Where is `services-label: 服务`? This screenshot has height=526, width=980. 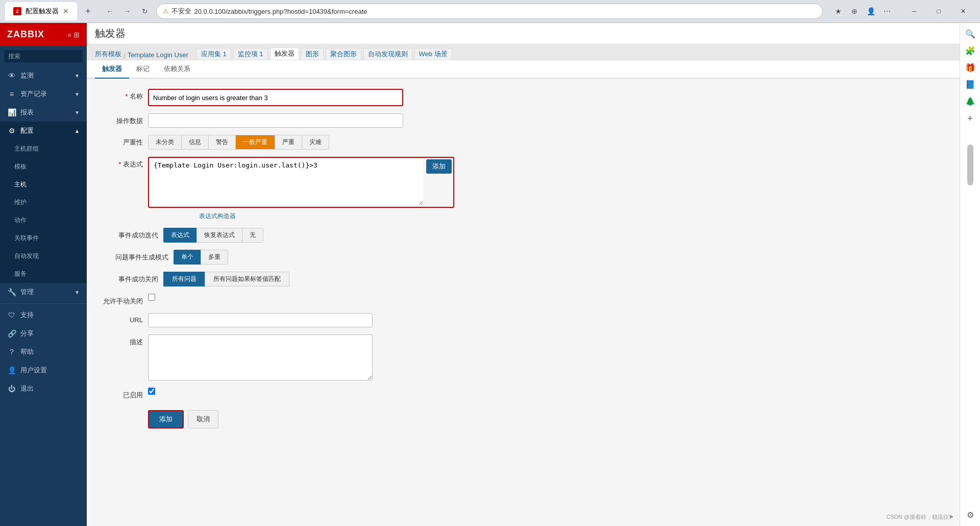
services-label: 服务 is located at coordinates (20, 274).